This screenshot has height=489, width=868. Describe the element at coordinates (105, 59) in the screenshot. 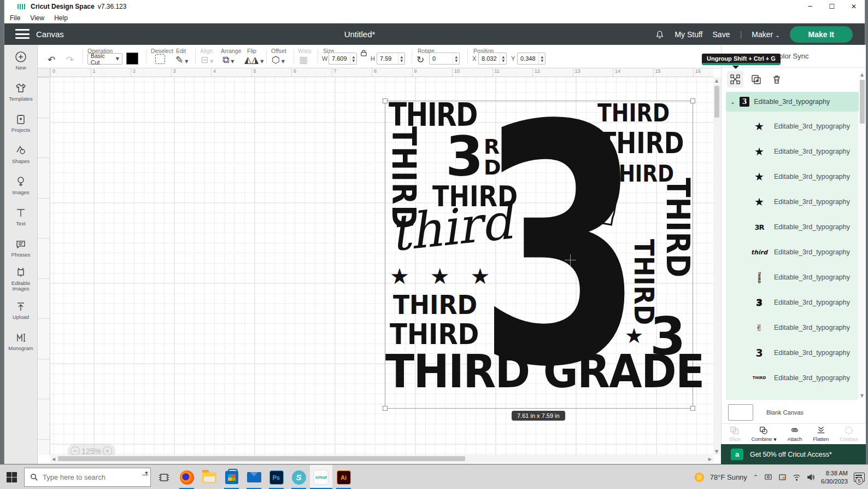

I see `operation-select: Basic Cut▼` at that location.